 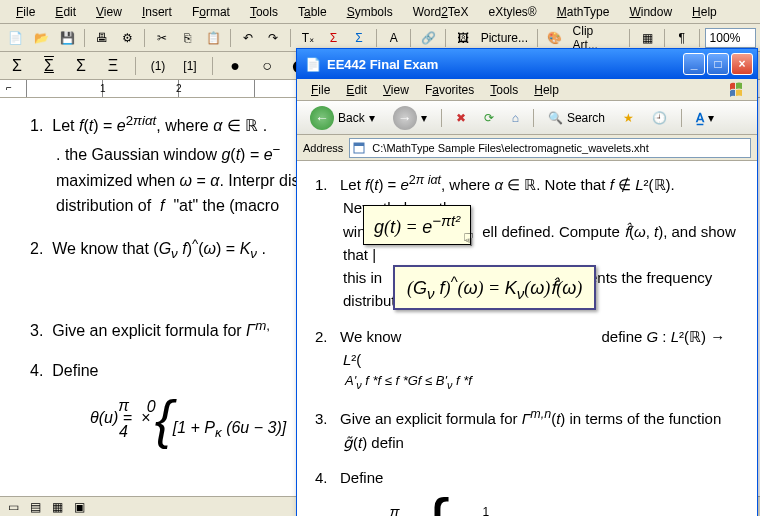 I want to click on search-button: 🔍 Search, so click(x=576, y=118).